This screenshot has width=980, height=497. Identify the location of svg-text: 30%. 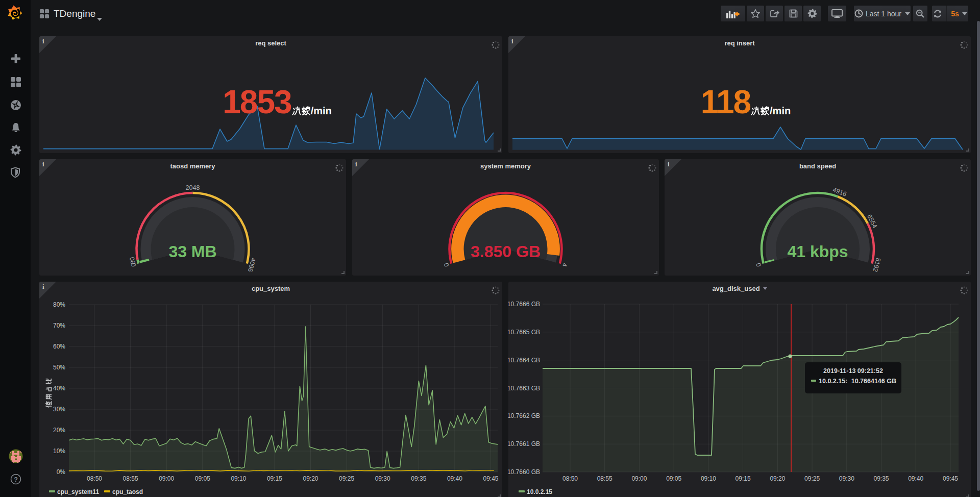
(59, 409).